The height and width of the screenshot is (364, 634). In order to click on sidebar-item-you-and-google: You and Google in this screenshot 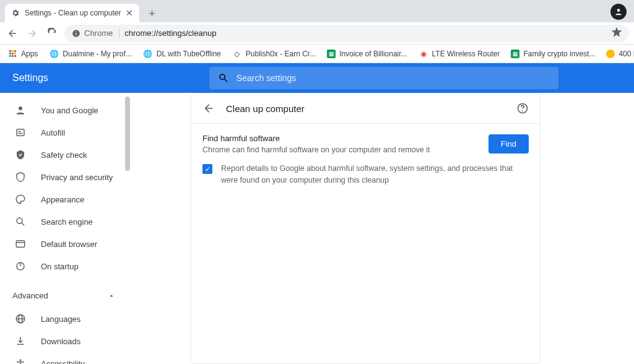, I will do `click(65, 110)`.